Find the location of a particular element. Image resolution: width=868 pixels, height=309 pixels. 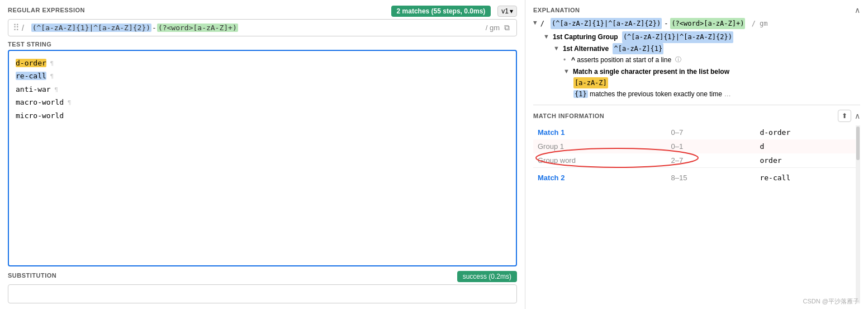

match-highlight-1: d-order is located at coordinates (31, 63).